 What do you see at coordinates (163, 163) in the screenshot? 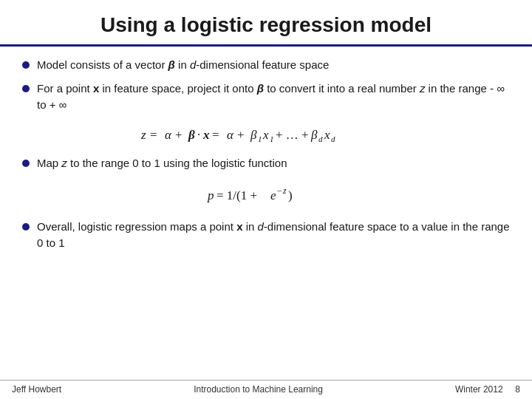
I see `bullet-text-3: Map z to the range 0 to 1 using the logi…` at bounding box center [163, 163].